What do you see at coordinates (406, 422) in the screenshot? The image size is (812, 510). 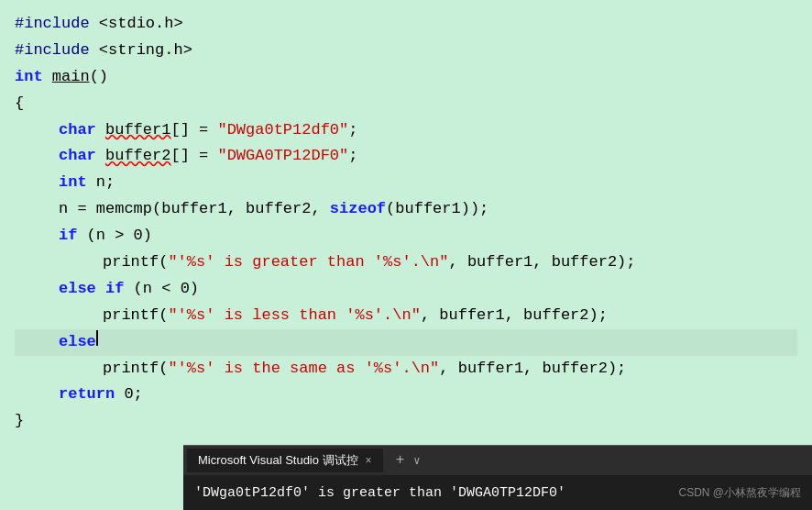 I see `code-line-16: }` at bounding box center [406, 422].